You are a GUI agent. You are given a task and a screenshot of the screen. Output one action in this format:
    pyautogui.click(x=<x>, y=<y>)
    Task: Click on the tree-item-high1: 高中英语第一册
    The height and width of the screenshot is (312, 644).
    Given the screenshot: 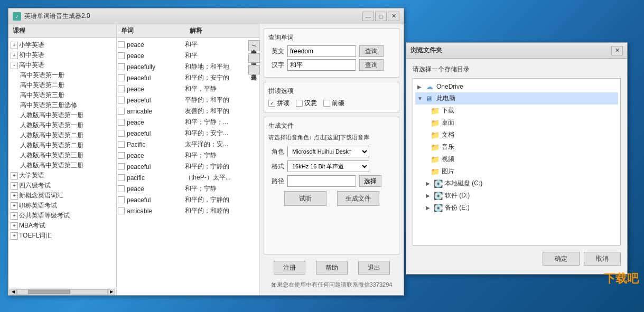 What is the action you would take?
    pyautogui.click(x=62, y=75)
    